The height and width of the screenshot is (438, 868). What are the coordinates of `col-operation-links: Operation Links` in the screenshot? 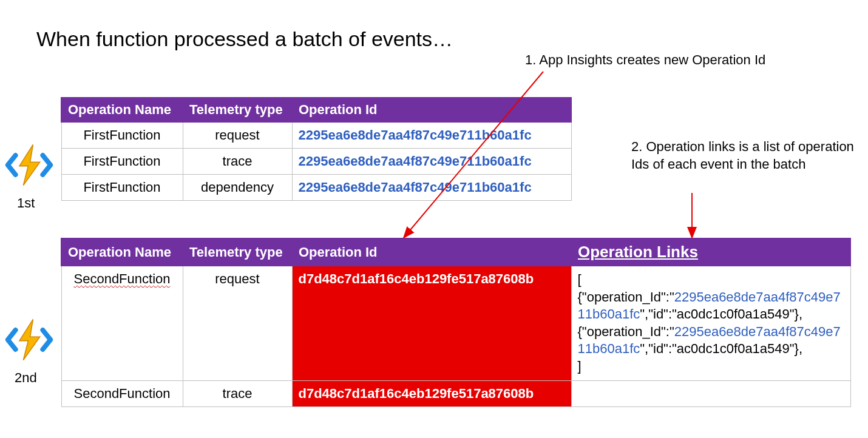 It's located at (711, 252).